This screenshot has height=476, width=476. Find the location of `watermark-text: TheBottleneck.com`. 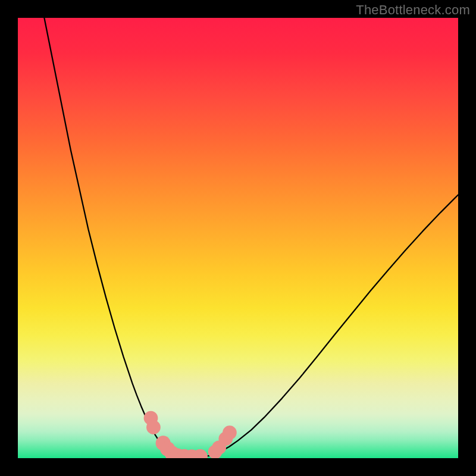

watermark-text: TheBottleneck.com is located at coordinates (413, 10).